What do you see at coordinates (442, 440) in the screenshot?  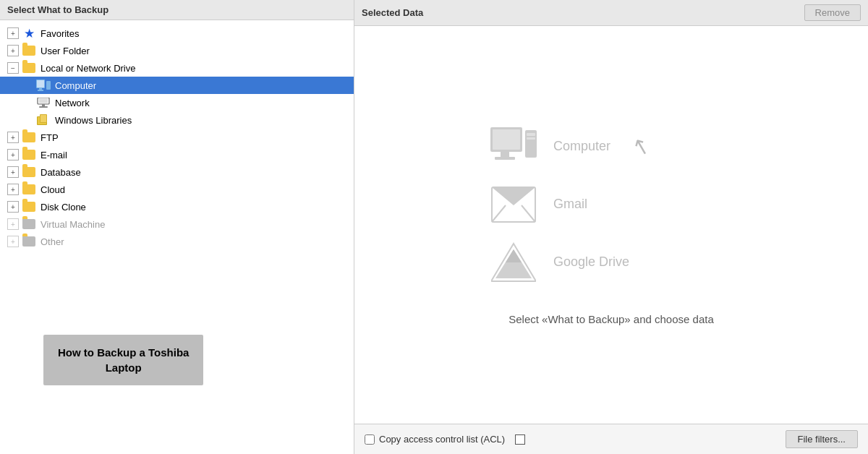 I see `acl-label-text: Copy access control list (ACL)` at bounding box center [442, 440].